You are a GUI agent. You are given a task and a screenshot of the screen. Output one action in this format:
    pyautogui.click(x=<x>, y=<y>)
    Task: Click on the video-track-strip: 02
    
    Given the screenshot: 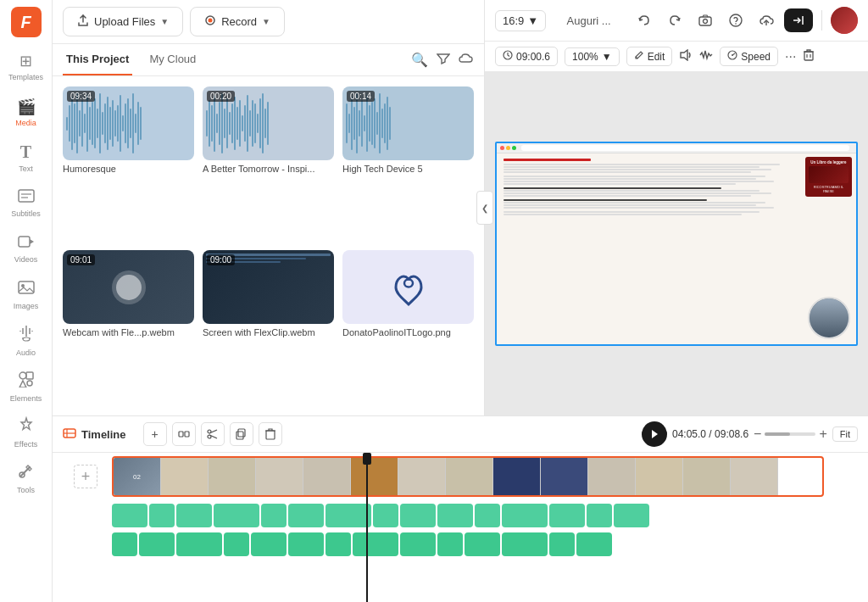 What is the action you would take?
    pyautogui.click(x=468, y=477)
    